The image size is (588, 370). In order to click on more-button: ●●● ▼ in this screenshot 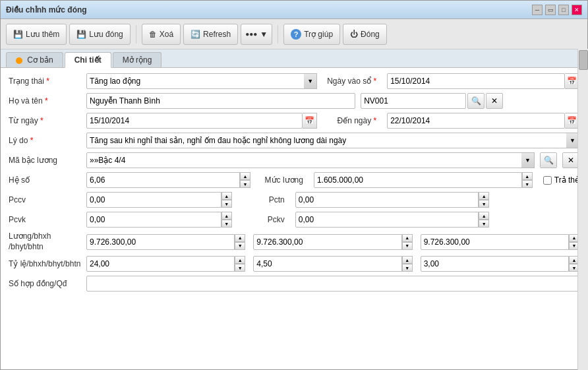, I will do `click(256, 34)`.